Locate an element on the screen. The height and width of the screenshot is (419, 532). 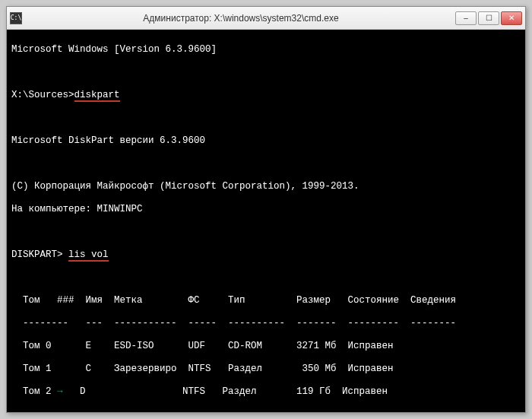
cmd-lisvol: lis vol is located at coordinates (88, 256).